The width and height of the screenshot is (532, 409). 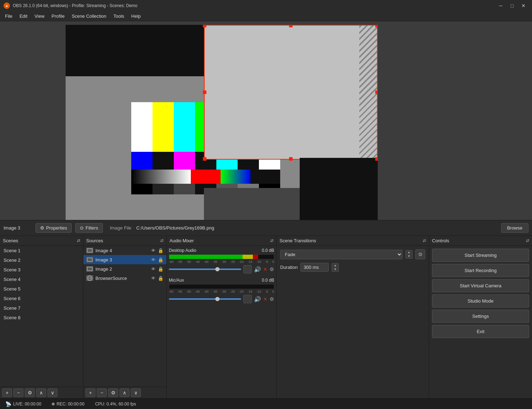 What do you see at coordinates (104, 269) in the screenshot?
I see `source-name: Image 2` at bounding box center [104, 269].